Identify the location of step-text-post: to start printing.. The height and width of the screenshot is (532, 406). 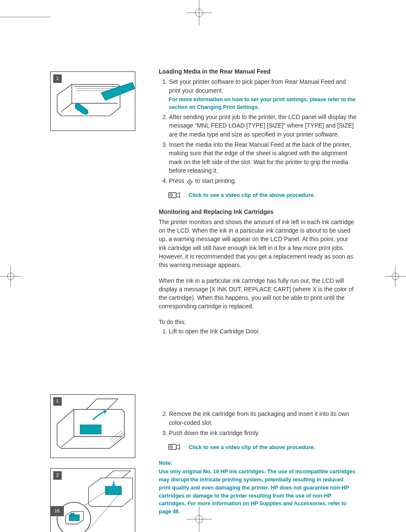
(216, 181).